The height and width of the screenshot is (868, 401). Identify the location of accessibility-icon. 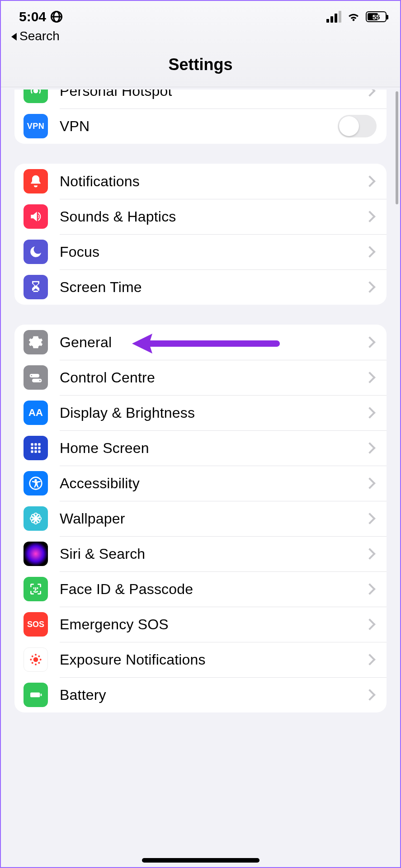
(36, 483).